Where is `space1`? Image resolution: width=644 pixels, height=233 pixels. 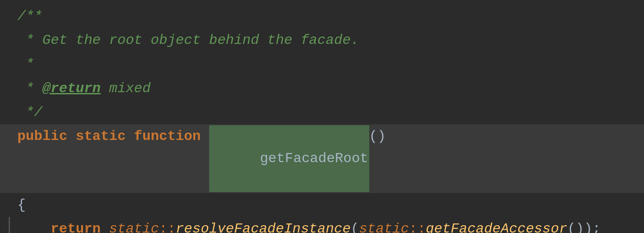
space1 is located at coordinates (71, 136).